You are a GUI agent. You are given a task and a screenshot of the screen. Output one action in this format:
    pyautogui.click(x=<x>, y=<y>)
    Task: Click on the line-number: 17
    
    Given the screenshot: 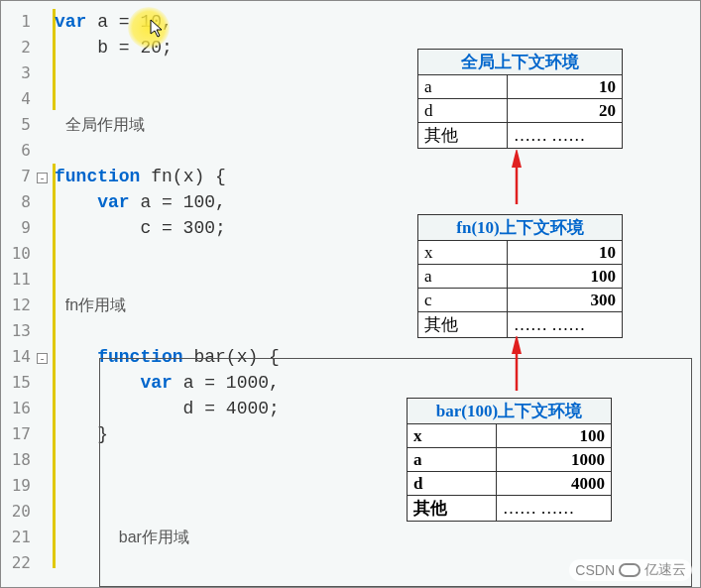 What is the action you would take?
    pyautogui.click(x=16, y=434)
    